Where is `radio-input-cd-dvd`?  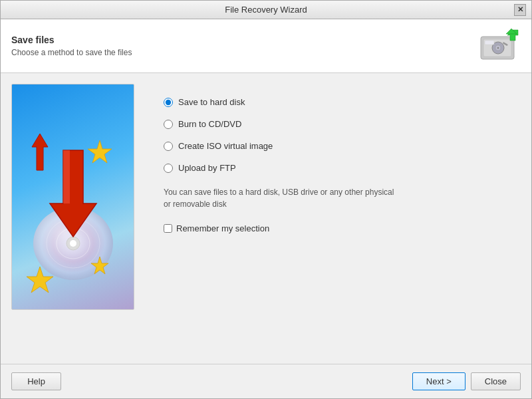
radio-input-cd-dvd is located at coordinates (168, 124).